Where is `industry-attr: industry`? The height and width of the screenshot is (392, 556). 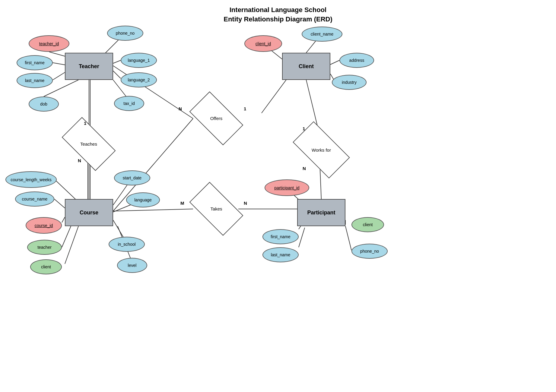
industry-attr: industry is located at coordinates (349, 82).